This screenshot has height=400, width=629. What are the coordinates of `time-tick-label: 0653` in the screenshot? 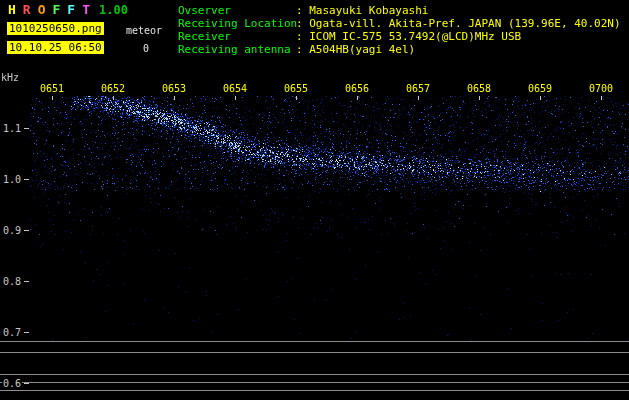 It's located at (174, 88).